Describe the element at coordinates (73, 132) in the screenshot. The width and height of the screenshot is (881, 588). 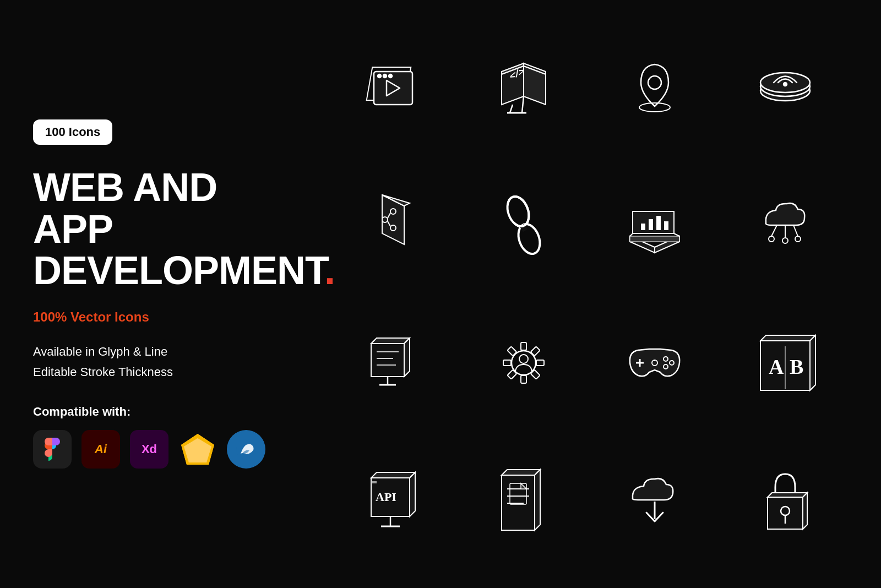
I see `badge: 100 Icons` at that location.